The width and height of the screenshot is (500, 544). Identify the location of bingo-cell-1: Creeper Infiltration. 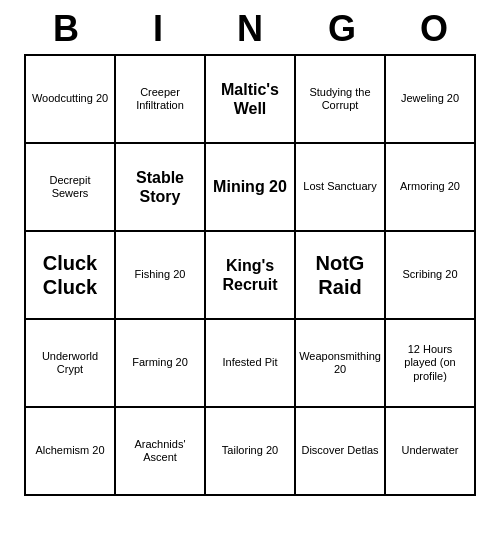
(161, 100).